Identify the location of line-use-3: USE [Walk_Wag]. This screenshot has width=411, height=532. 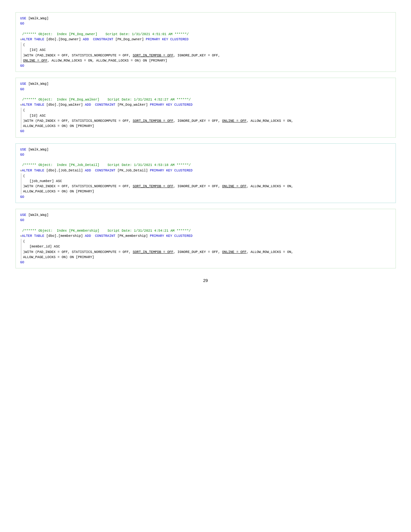
(206, 150).